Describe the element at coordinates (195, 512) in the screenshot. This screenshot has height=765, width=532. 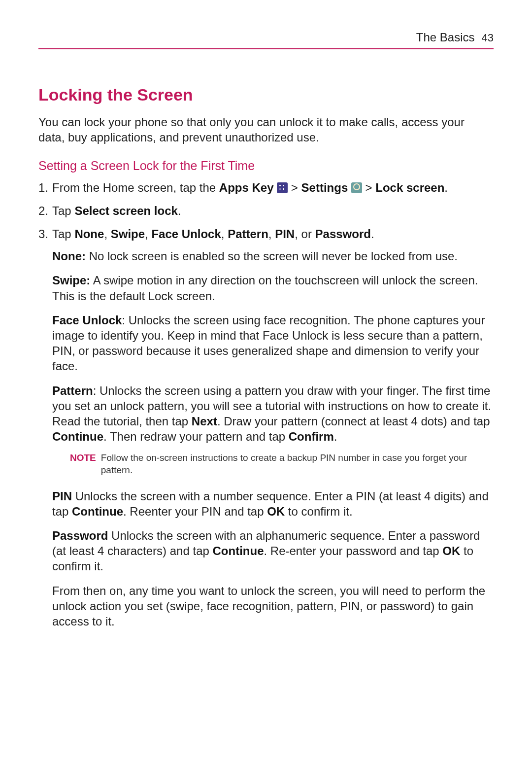
I see `text: . Reenter your PIN and tap` at that location.